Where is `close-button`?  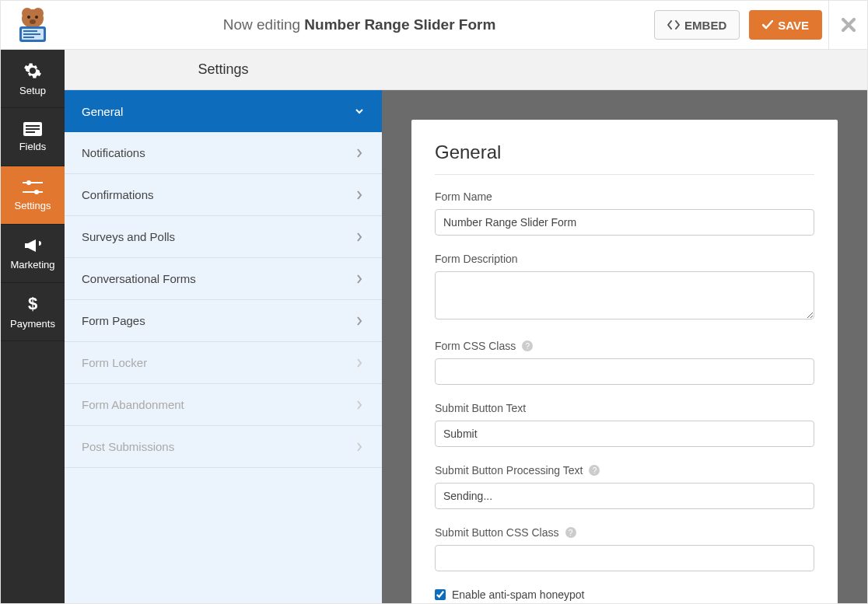 close-button is located at coordinates (848, 25).